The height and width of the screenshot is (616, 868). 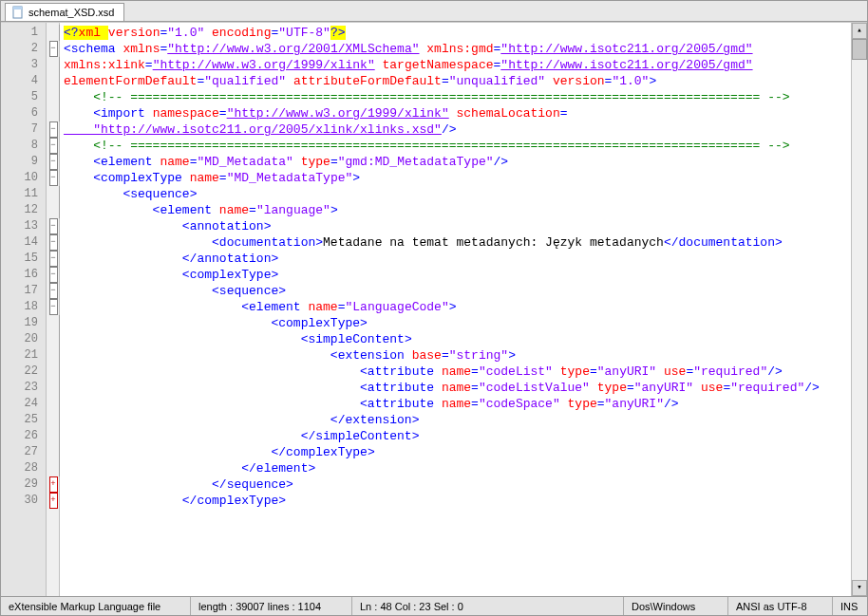 I want to click on code-line: <documentation>Metadane na temat metadan…, so click(x=458, y=243).